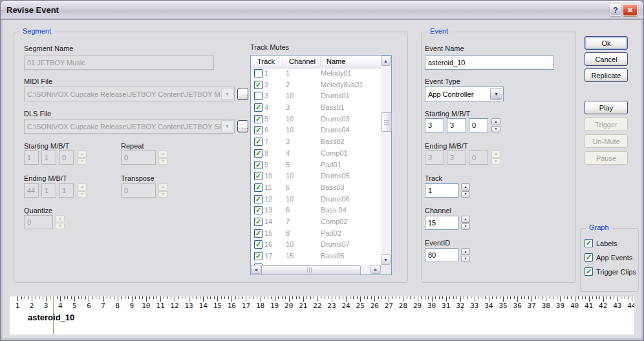 This screenshot has height=341, width=644. I want to click on hscrollbar-thumb, so click(311, 270).